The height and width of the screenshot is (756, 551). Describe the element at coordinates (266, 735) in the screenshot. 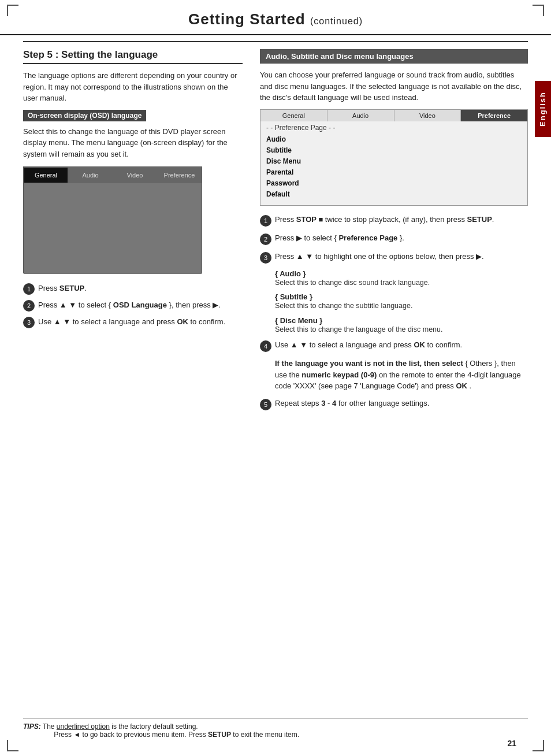

I see `tips-line2-post: to exit the menu item.` at that location.